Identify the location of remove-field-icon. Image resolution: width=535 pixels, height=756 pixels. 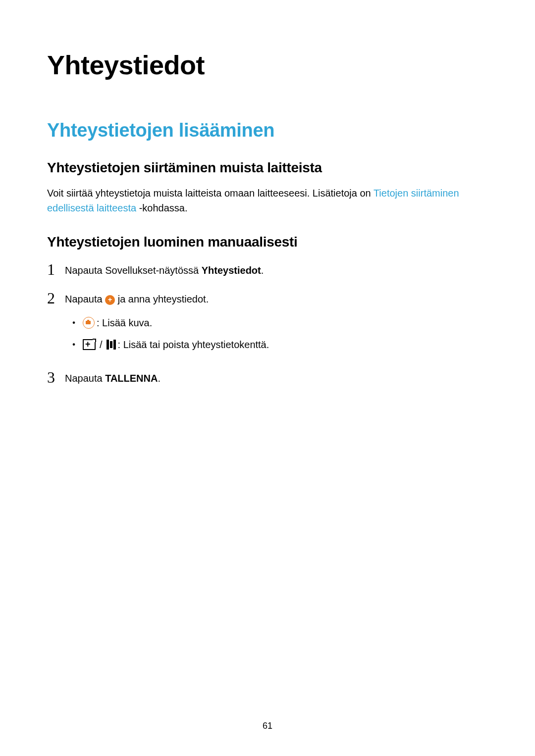
(111, 345).